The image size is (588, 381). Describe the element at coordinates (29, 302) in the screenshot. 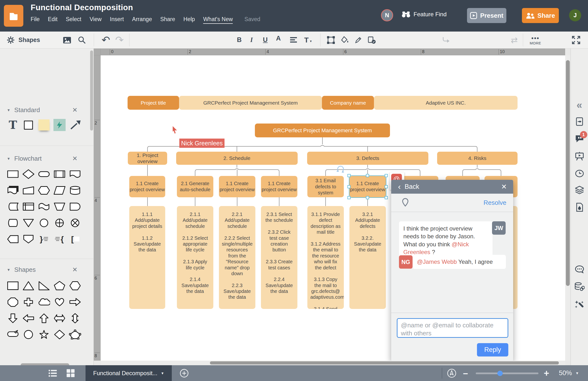

I see `cross-shape` at that location.